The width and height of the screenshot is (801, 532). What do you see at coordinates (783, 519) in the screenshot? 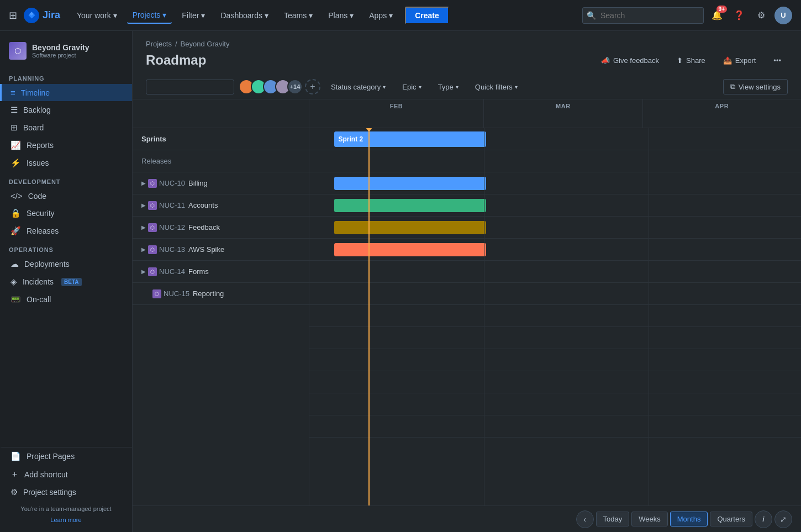
I see `expand-button: ⤢` at bounding box center [783, 519].